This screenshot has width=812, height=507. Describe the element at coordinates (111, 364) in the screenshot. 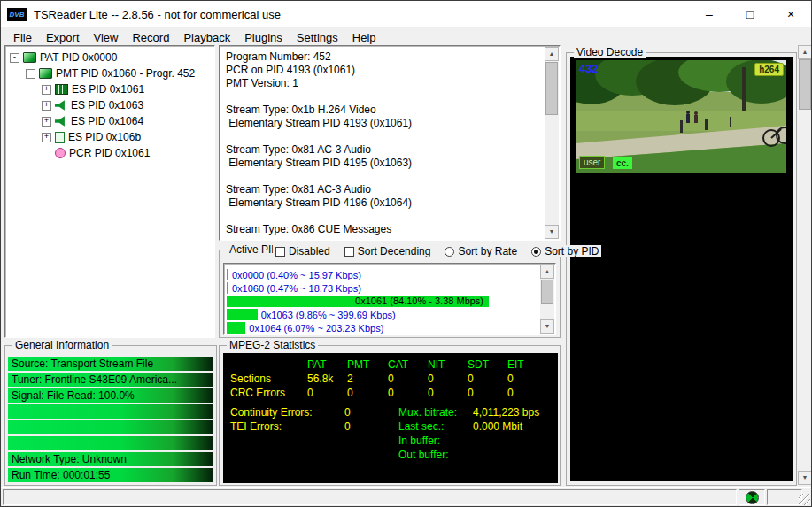

I see `info-bar-source: Source: Transport Stream File` at that location.